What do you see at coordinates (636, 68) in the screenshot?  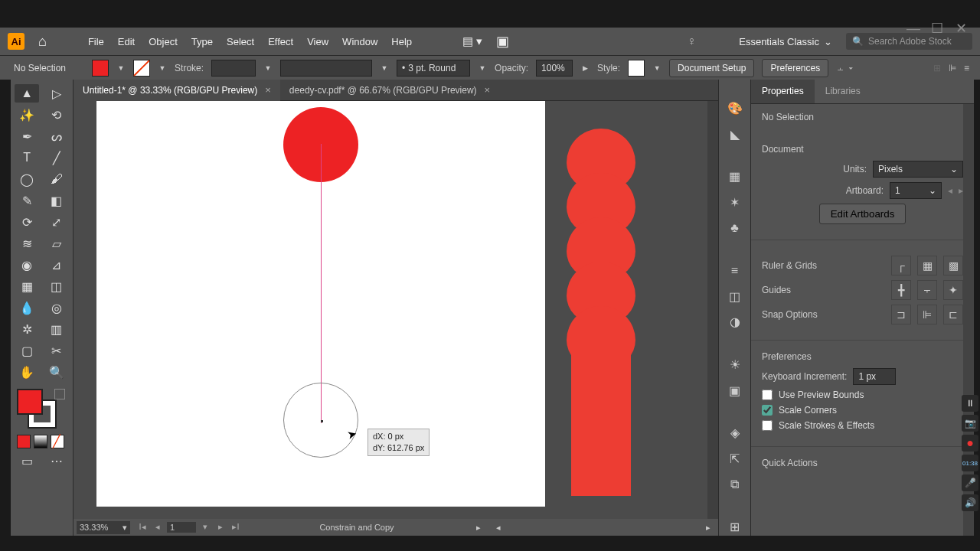 I see `style-swatch` at bounding box center [636, 68].